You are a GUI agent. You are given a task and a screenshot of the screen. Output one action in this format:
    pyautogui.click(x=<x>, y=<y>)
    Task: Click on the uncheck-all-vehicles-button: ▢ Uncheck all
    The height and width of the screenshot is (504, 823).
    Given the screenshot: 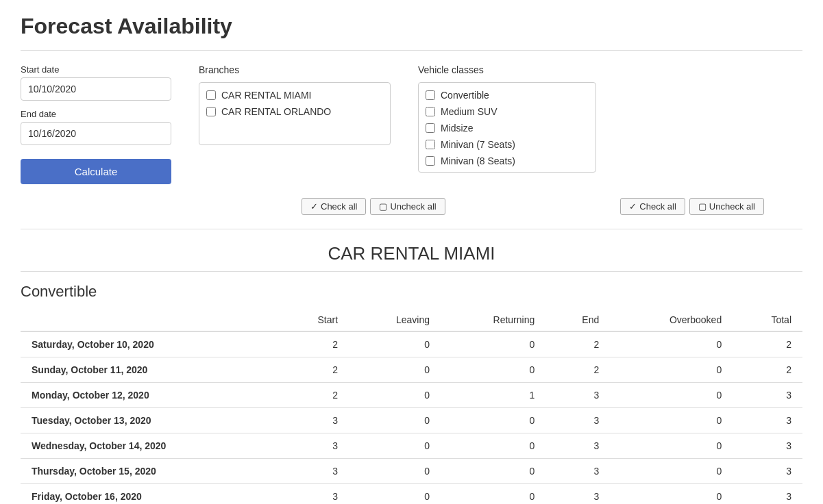 What is the action you would take?
    pyautogui.click(x=726, y=207)
    